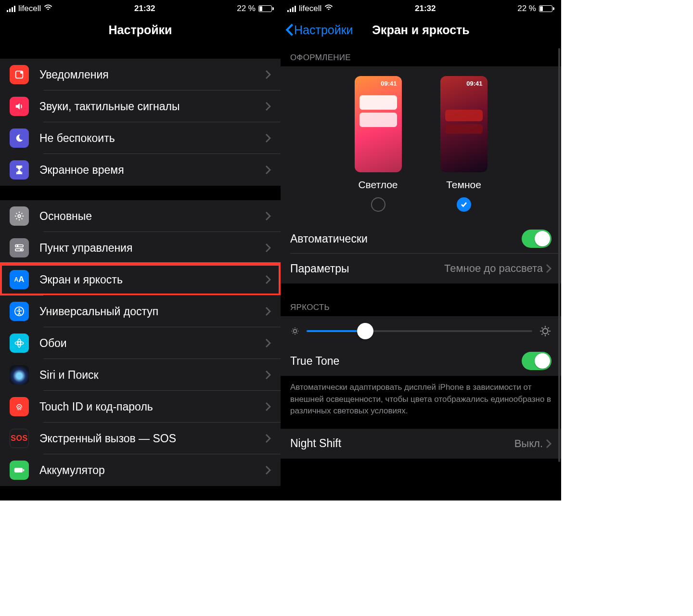 This screenshot has width=693, height=616. I want to click on row-touchid: Touch ID и код-пароль, so click(141, 407).